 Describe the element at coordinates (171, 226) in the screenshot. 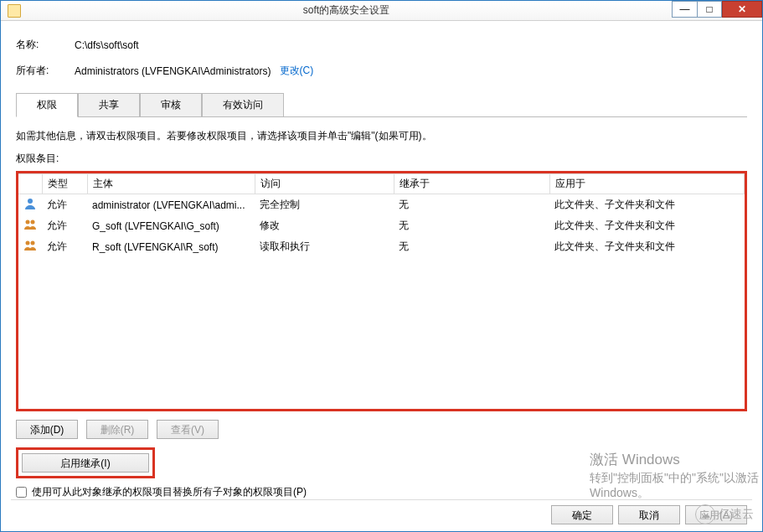

I see `cell-principal: G_soft (LVFENGKAI\G_soft)` at that location.